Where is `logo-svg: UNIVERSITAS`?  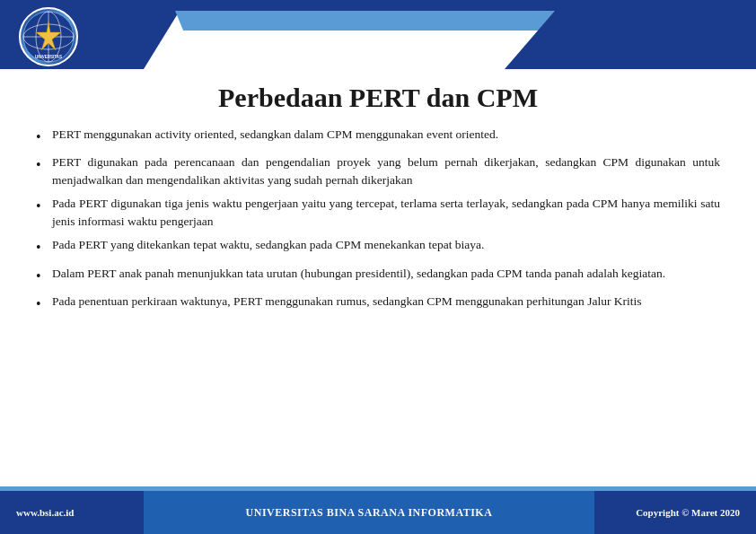 logo-svg: UNIVERSITAS is located at coordinates (48, 37).